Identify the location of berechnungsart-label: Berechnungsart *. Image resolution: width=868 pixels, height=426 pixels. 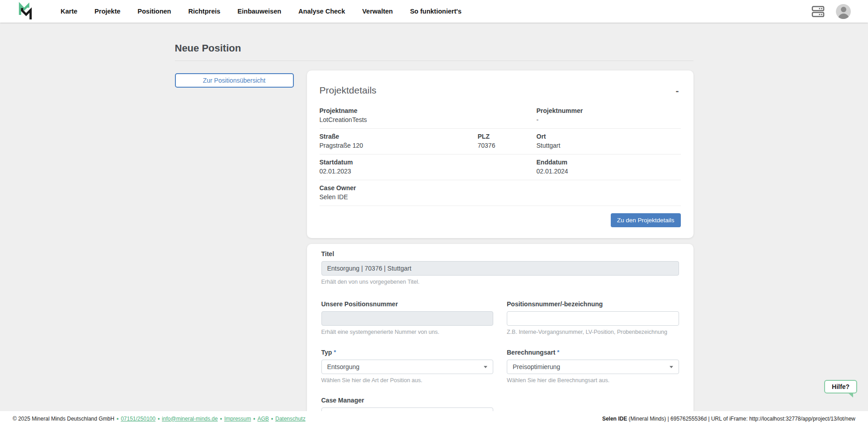
(593, 352).